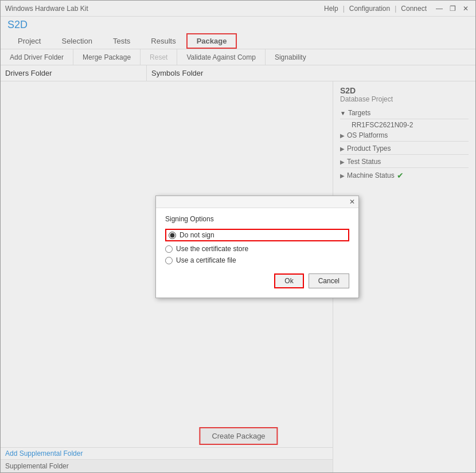 The width and height of the screenshot is (476, 473). I want to click on dialog-titlebar: ✕, so click(257, 202).